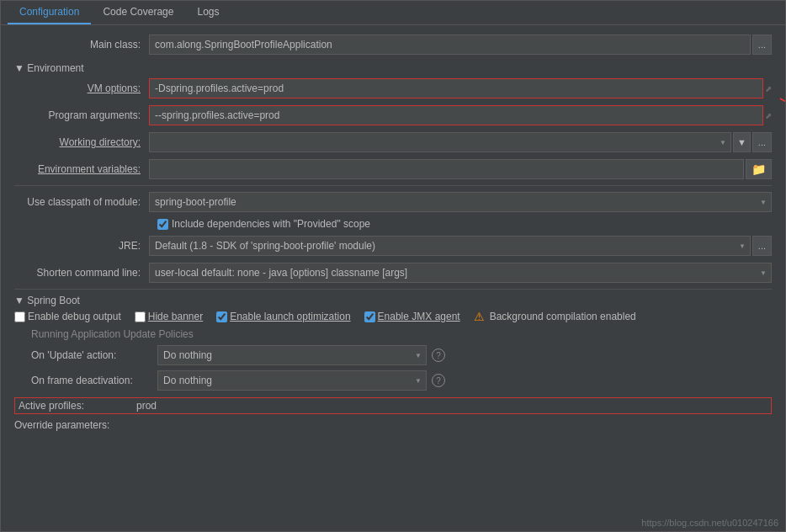  What do you see at coordinates (393, 88) in the screenshot?
I see `vm-options-row: VM options: ⬈` at bounding box center [393, 88].